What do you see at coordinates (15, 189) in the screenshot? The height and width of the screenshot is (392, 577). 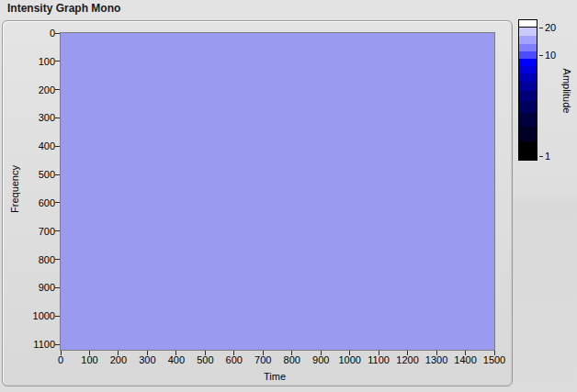 I see `y-axis-label: Frequency` at bounding box center [15, 189].